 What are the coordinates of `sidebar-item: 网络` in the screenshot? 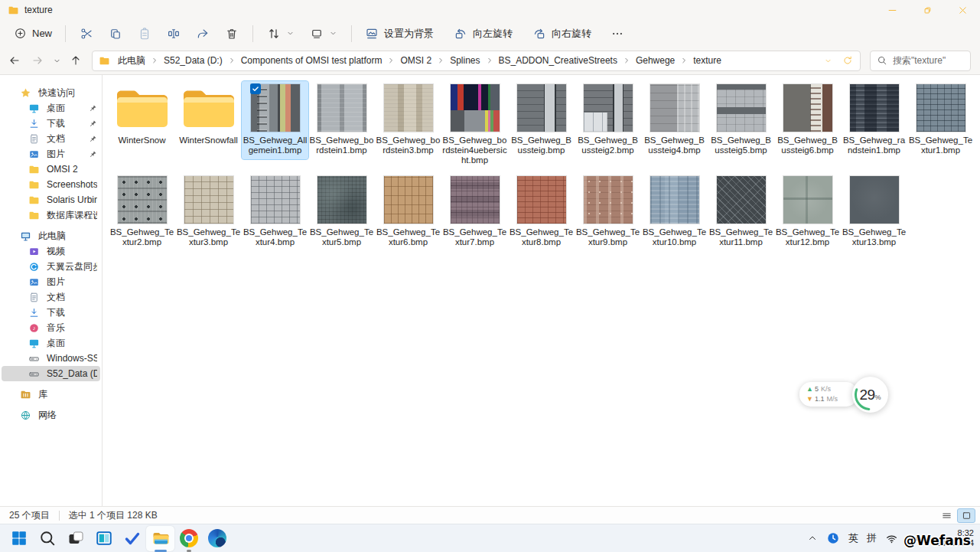 It's located at (50, 415).